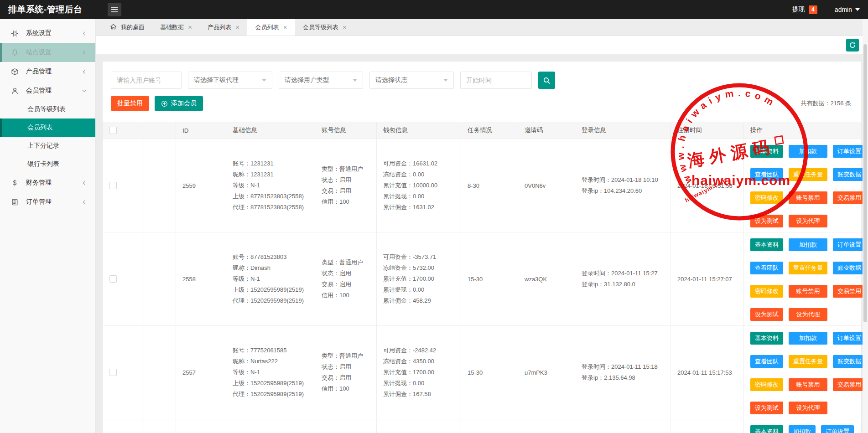  Describe the element at coordinates (47, 52) in the screenshot. I see `sidebar-item-2: 站点设置` at that location.